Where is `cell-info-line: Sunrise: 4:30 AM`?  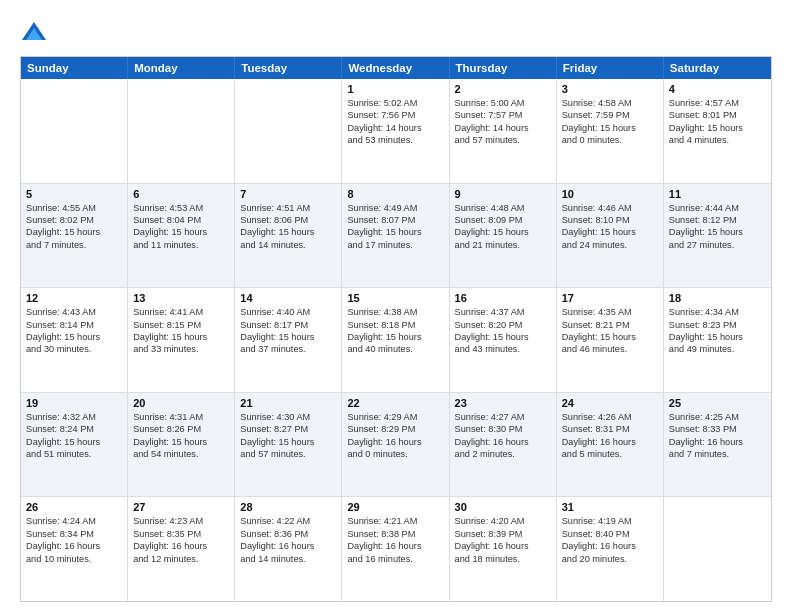
cell-info-line: Sunrise: 4:30 AM is located at coordinates (288, 417).